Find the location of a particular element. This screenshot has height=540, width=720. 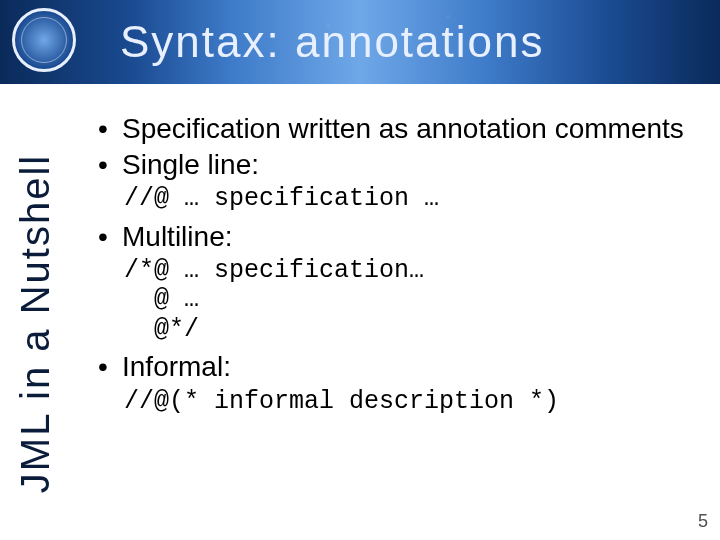

code-informal: //@(* informal description *) is located at coordinates (410, 402).